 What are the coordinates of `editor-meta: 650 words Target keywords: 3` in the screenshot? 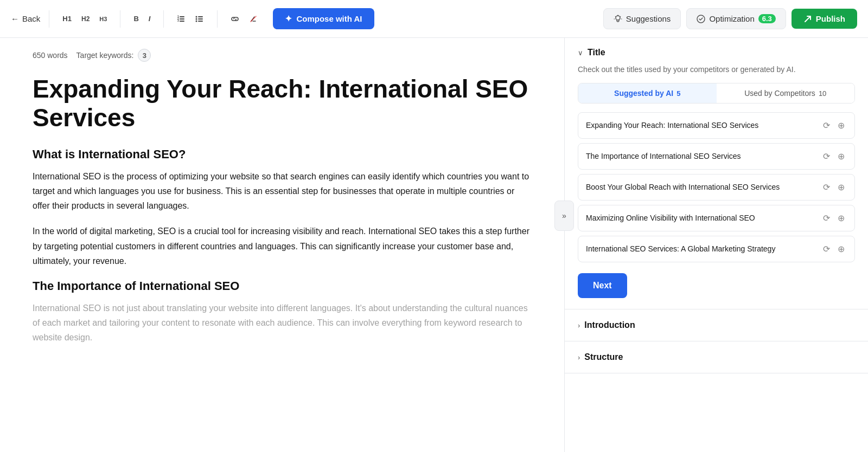 It's located at (282, 56).